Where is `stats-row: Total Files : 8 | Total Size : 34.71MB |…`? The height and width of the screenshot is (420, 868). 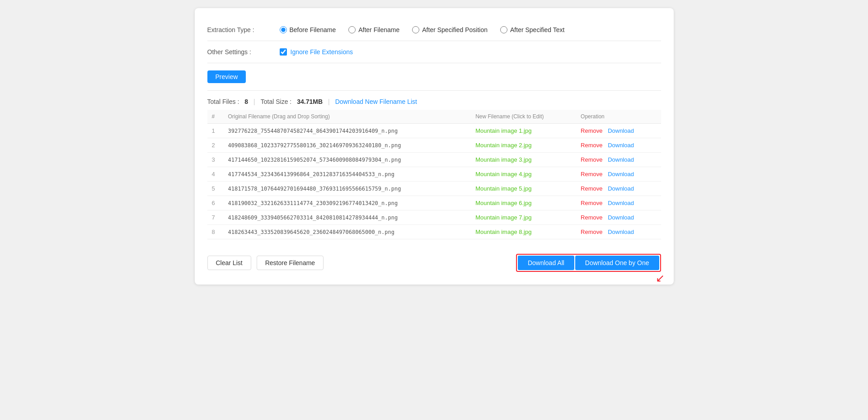
stats-row: Total Files : 8 | Total Size : 34.71MB |… is located at coordinates (434, 100).